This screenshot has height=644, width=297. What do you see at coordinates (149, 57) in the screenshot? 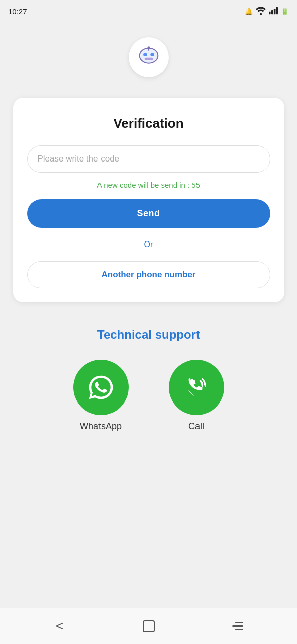
I see `avatar-icon` at bounding box center [149, 57].